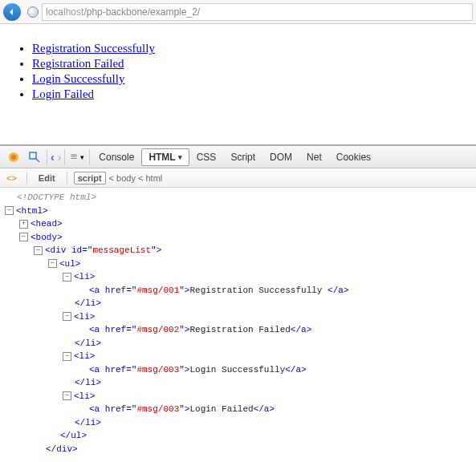 The width and height of the screenshot is (476, 462). What do you see at coordinates (47, 224) in the screenshot?
I see `tag-head: <head>` at bounding box center [47, 224].